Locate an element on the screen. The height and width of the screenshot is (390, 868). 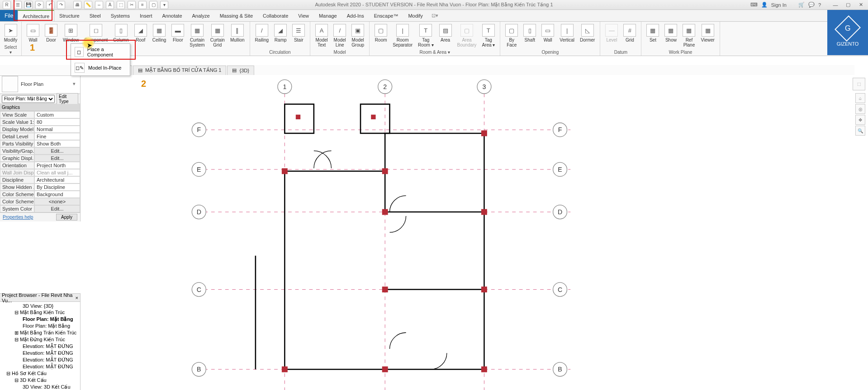
room-tagroom-button: TTagRoom ▾ is located at coordinates (426, 36).